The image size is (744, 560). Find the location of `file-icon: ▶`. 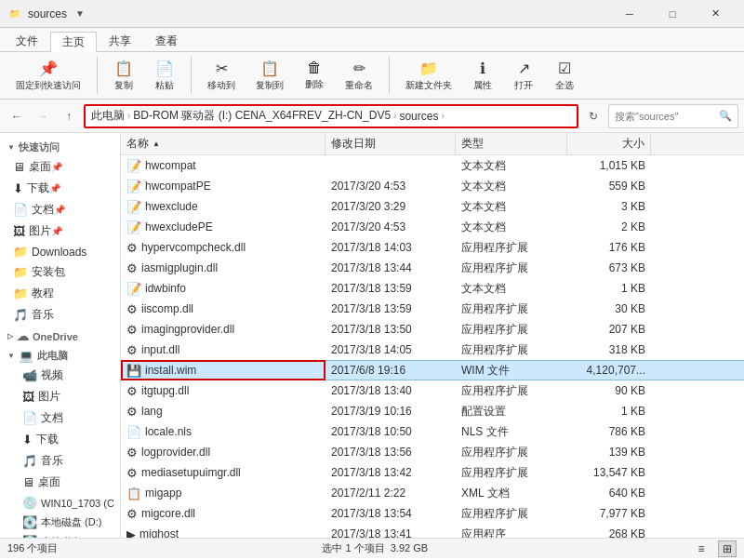

file-icon: ▶ is located at coordinates (131, 533).